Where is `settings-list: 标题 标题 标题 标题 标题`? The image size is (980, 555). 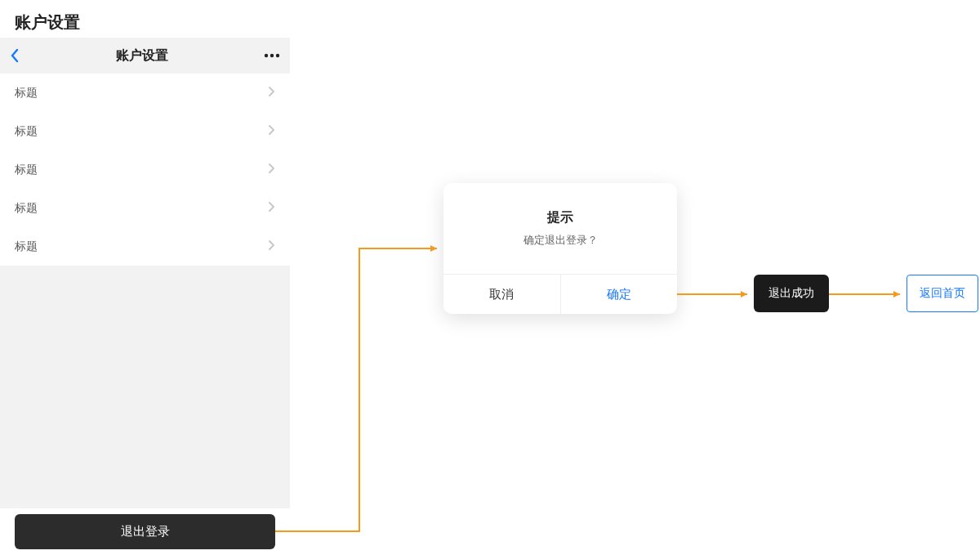
settings-list: 标题 标题 标题 标题 标题 is located at coordinates (145, 170).